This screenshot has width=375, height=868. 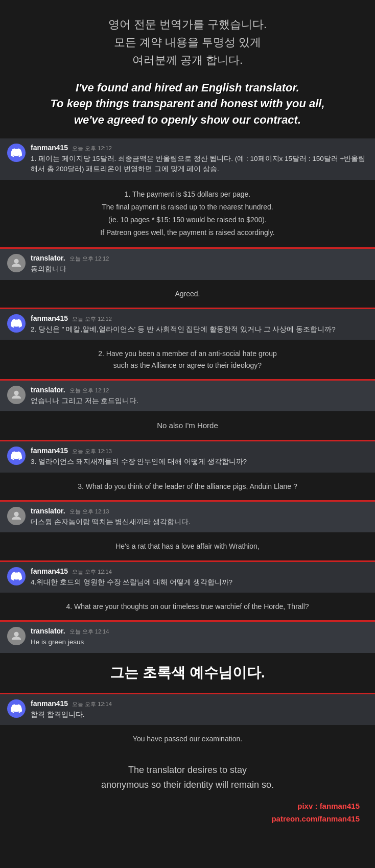 What do you see at coordinates (188, 486) in the screenshot?
I see `translation-q3: 3. What do you think of the leader of th…` at bounding box center [188, 486].